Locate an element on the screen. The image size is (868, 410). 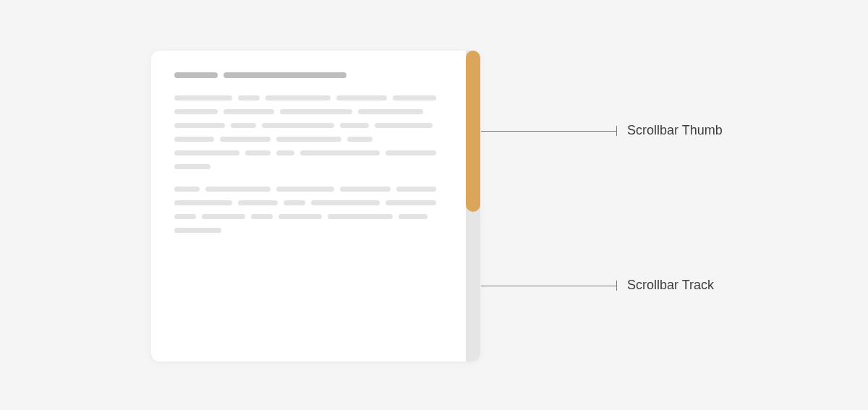
callout-tick-track is located at coordinates (616, 286).